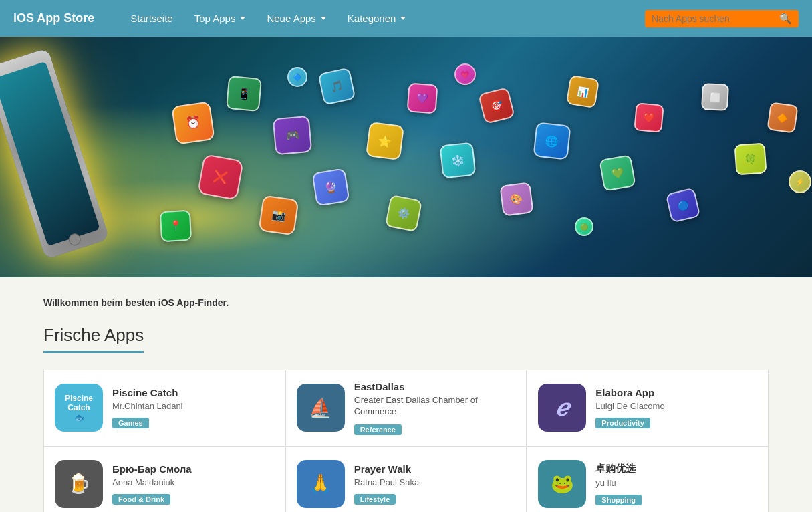  Describe the element at coordinates (244, 94) in the screenshot. I see `float-icon-2: 📱` at that location.